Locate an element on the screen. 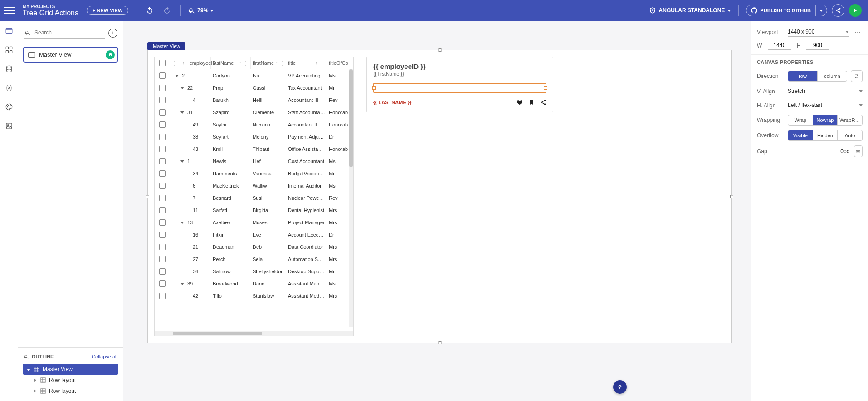 This screenshot has width=868, height=401. resize-handle-north is located at coordinates (440, 50).